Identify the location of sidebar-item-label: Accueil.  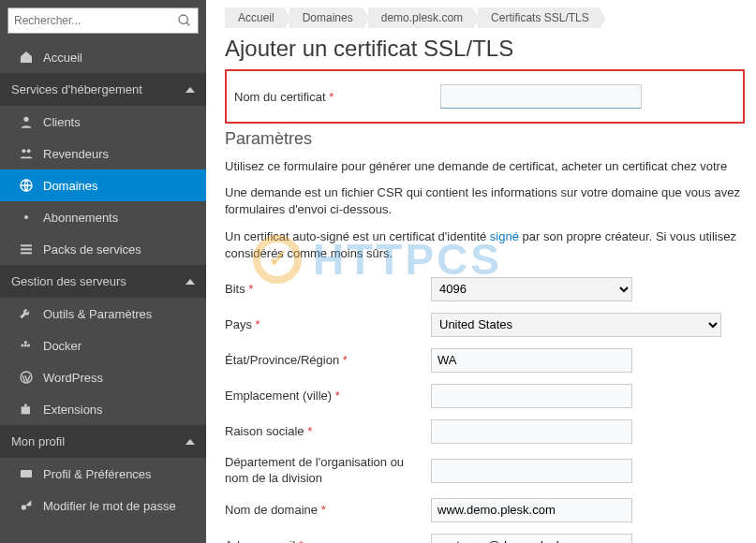
(63, 58).